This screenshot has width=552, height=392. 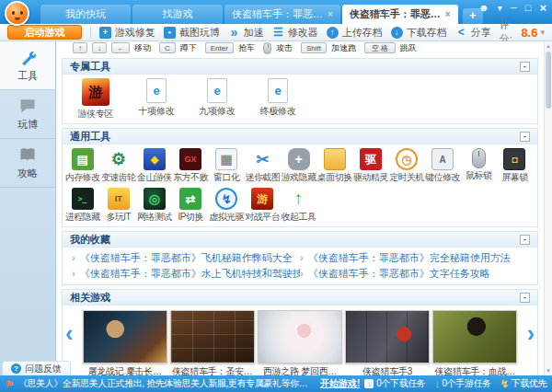 I want to click on panel-title: 专属工具, so click(x=90, y=66).